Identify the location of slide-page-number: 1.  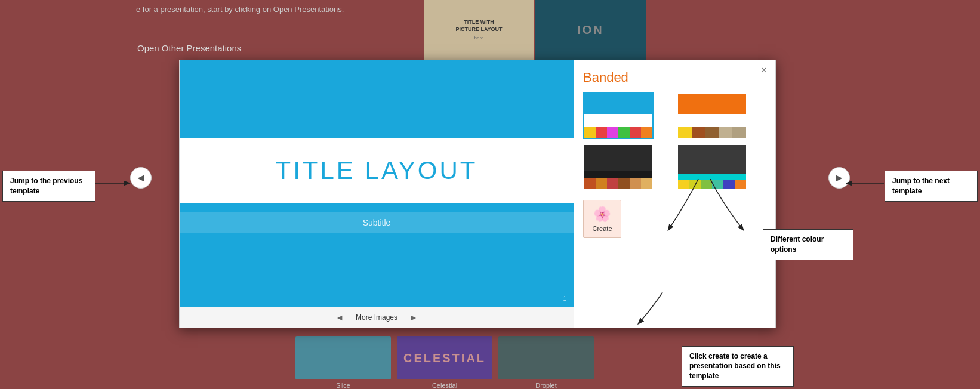
(565, 298).